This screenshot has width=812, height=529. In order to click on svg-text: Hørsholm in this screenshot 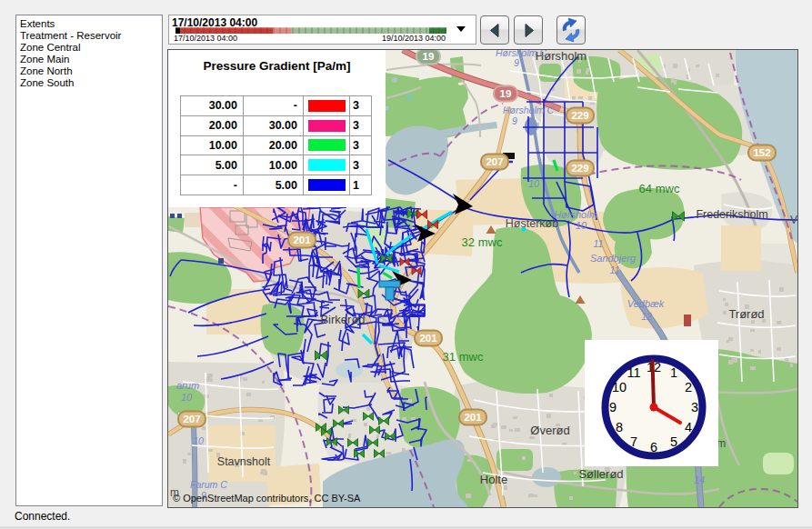, I will do `click(576, 215)`.